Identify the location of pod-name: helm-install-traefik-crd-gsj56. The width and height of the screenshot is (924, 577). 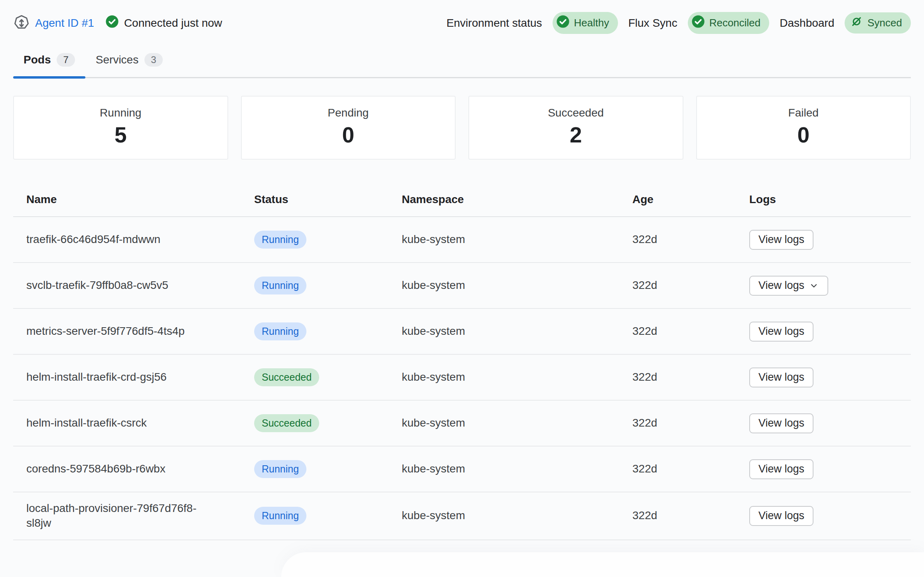
(117, 377).